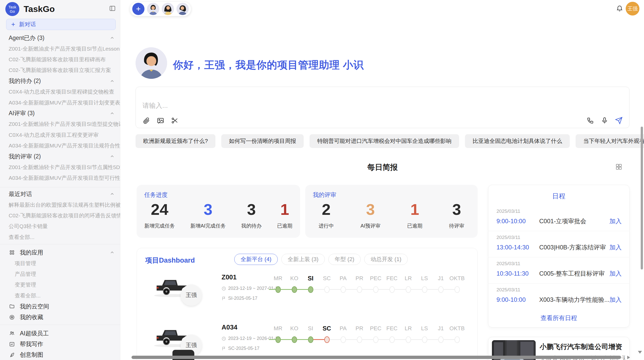 The height and width of the screenshot is (360, 644). What do you see at coordinates (294, 328) in the screenshot?
I see `milestone-label: KO` at bounding box center [294, 328].